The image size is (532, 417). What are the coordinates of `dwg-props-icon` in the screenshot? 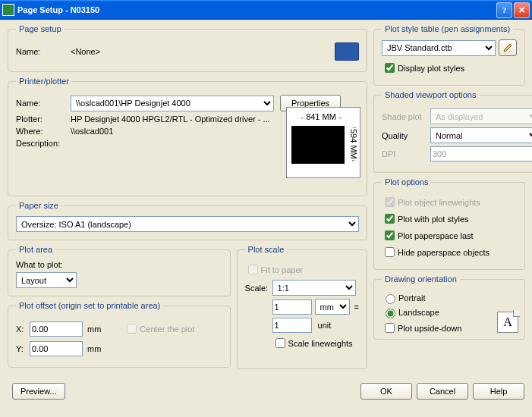 It's located at (347, 52).